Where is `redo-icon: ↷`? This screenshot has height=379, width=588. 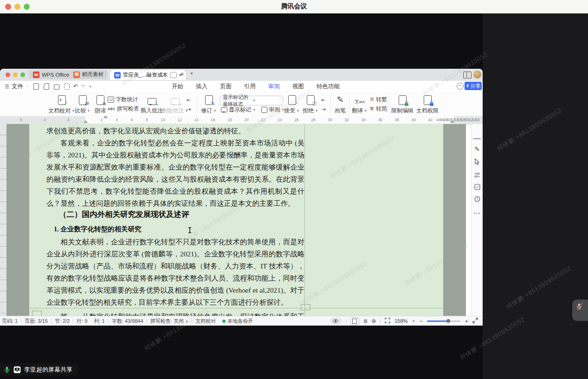
redo-icon: ↷ is located at coordinates (83, 86).